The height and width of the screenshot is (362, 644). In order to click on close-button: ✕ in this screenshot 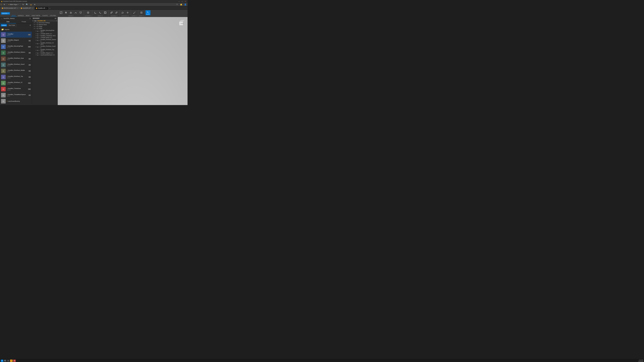, I will do `click(186, 1)`.